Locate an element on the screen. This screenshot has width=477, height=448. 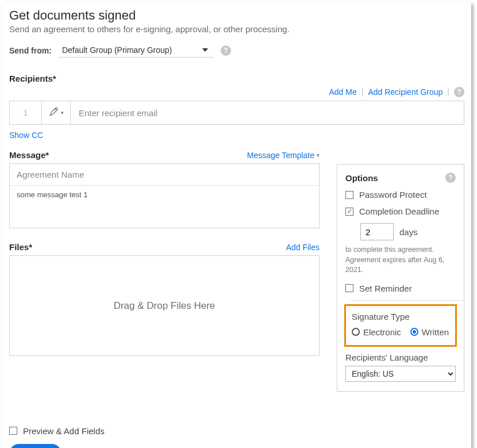
recipient-number: 1 is located at coordinates (26, 113).